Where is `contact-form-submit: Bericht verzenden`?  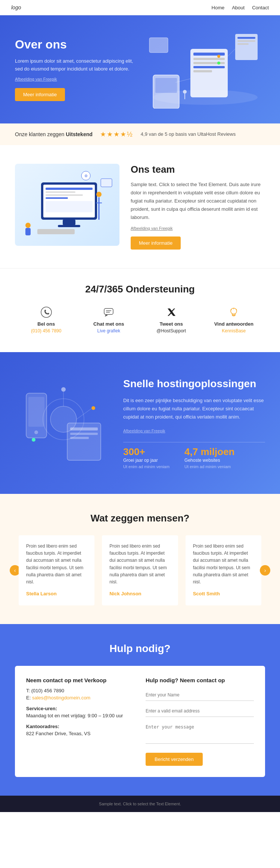
contact-form-submit: Bericht verzenden is located at coordinates (174, 759).